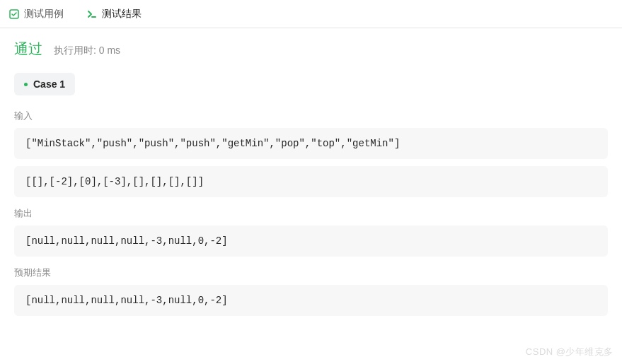  What do you see at coordinates (311, 49) in the screenshot?
I see `status-row: 通过 执行用时: 0 ms` at bounding box center [311, 49].